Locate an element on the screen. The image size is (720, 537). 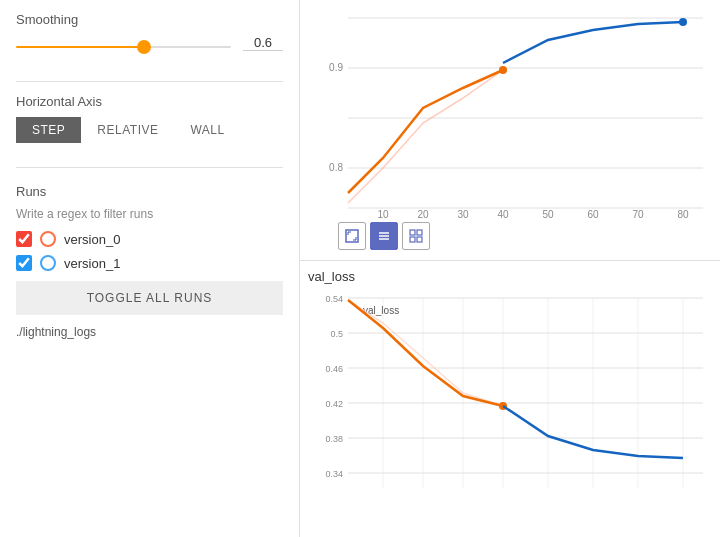
svg-text: 40 is located at coordinates (503, 214).